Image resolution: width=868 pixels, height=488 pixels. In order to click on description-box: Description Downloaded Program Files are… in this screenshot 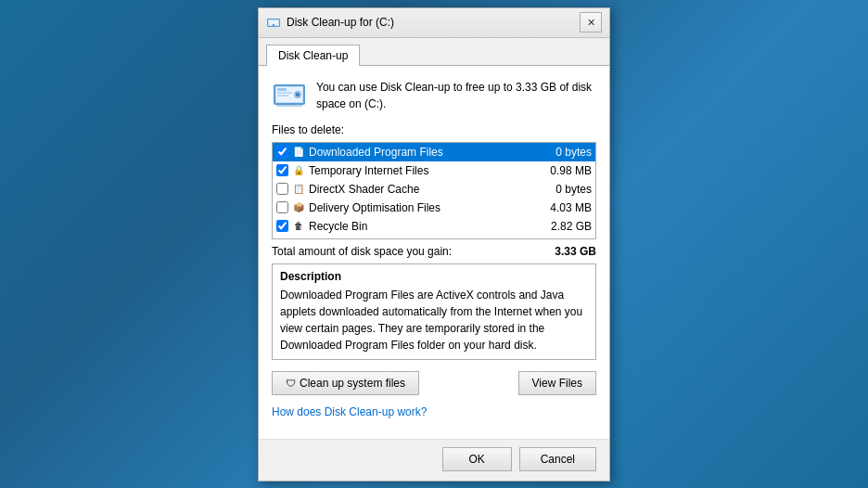, I will do `click(434, 312)`.